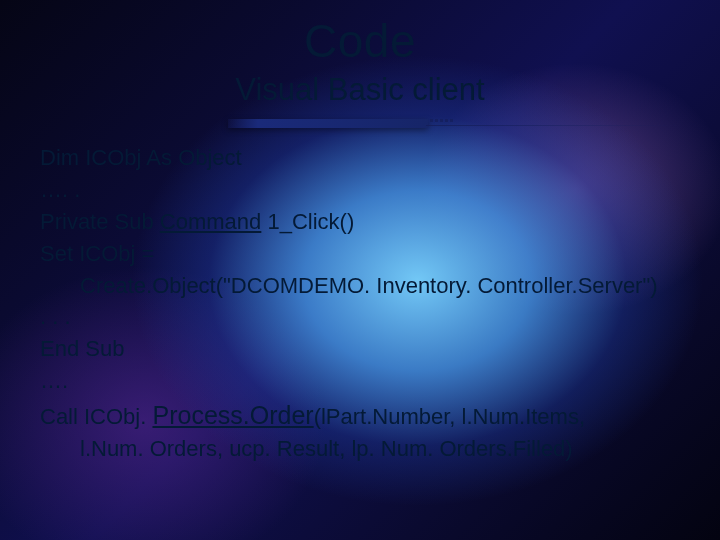  What do you see at coordinates (360, 90) in the screenshot?
I see `slide-subtitle: Visual Basic client` at bounding box center [360, 90].